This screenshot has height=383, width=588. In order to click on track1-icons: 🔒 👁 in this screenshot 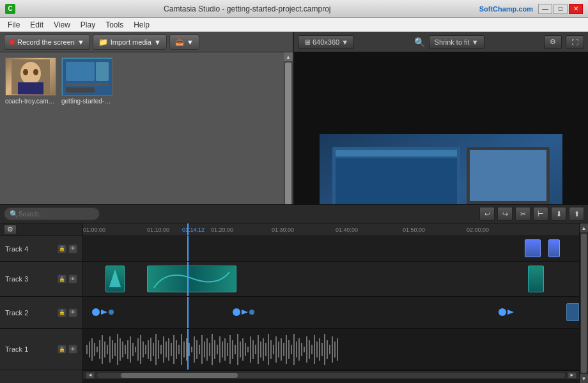, I will do `click(68, 349)`.